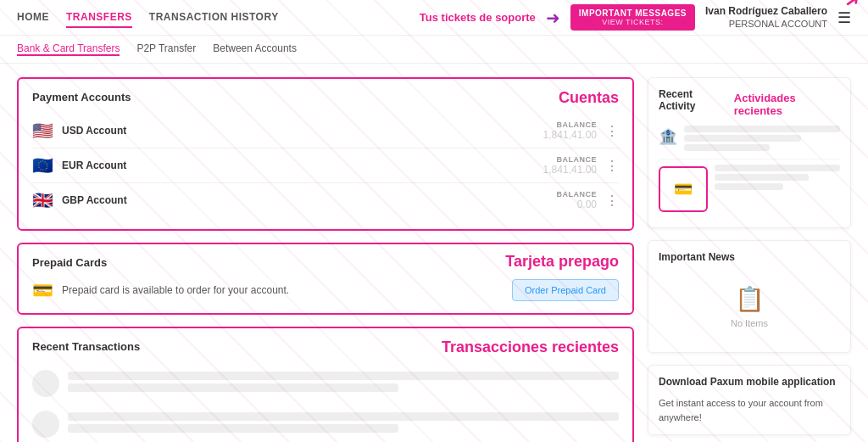  Describe the element at coordinates (570, 165) in the screenshot. I see `eur-balance: BALANCE 1,841,41.00` at that location.